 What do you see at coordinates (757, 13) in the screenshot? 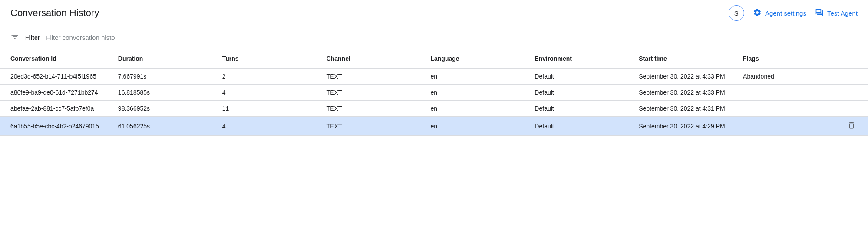
I see `gear-icon` at bounding box center [757, 13].